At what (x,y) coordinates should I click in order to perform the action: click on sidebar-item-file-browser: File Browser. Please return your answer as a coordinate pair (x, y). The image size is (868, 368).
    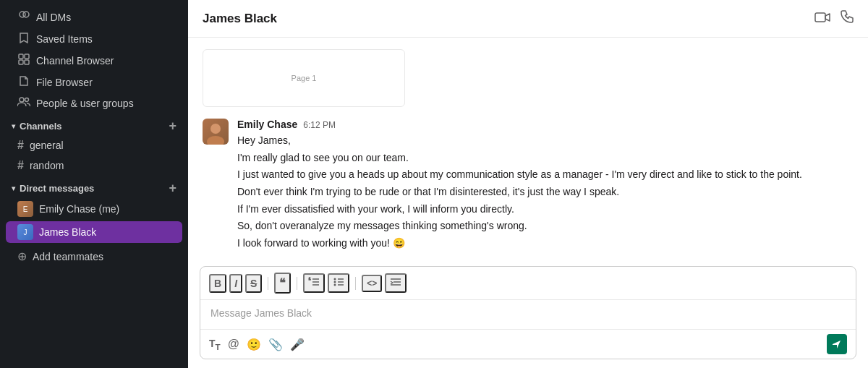
    Looking at the image, I should click on (94, 82).